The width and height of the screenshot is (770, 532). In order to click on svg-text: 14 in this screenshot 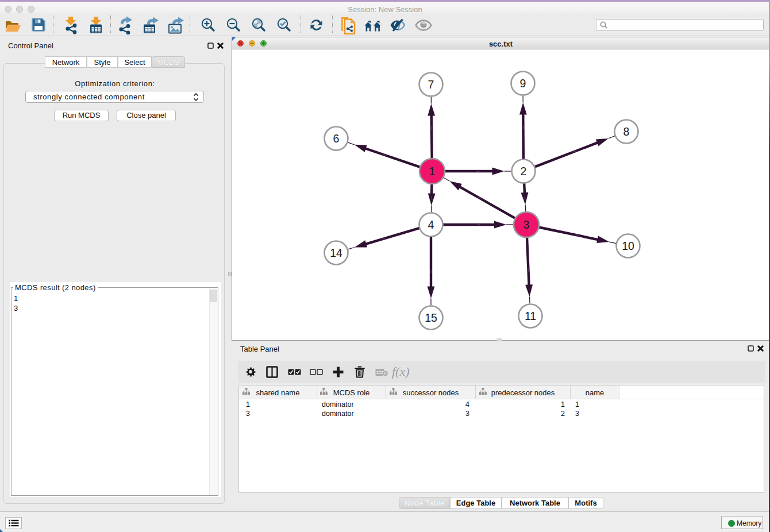, I will do `click(336, 253)`.